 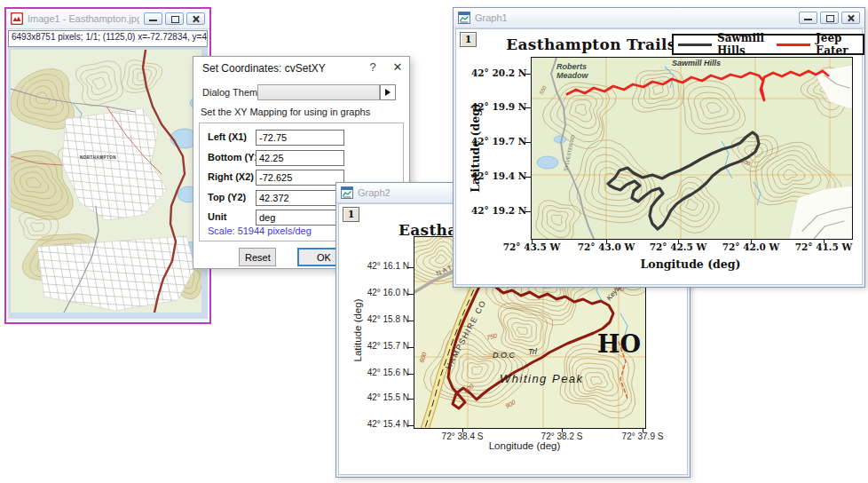 I want to click on arrow-right-icon, so click(x=388, y=92).